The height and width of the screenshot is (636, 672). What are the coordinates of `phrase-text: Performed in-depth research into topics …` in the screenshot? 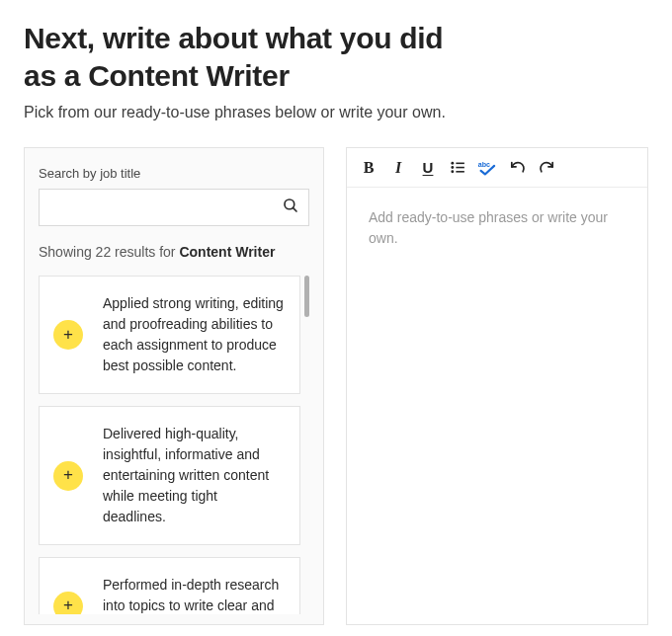 It's located at (194, 595).